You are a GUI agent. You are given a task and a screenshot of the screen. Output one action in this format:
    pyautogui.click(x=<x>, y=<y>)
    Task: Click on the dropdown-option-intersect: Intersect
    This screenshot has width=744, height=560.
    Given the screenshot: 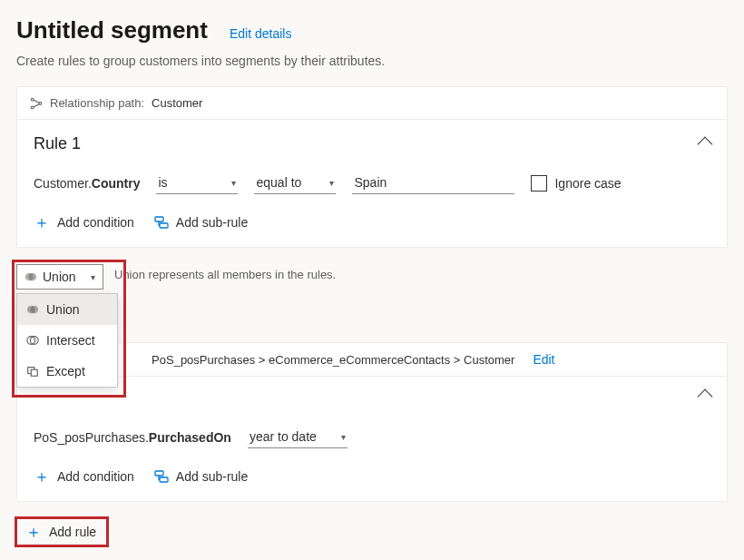 What is the action you would take?
    pyautogui.click(x=67, y=340)
    